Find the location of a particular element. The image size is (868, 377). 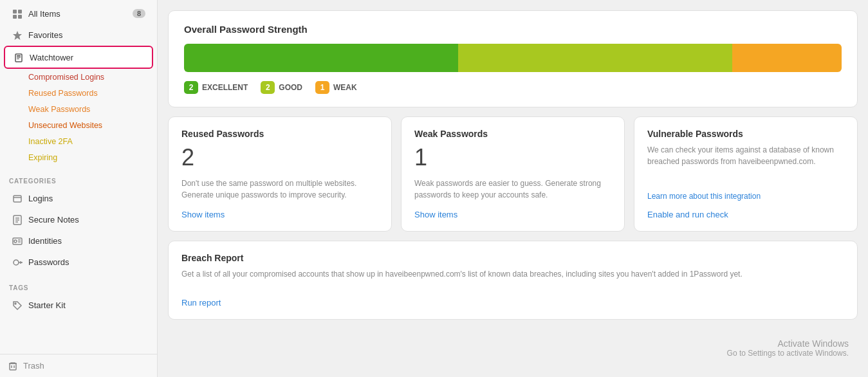

tags-label: TAGS is located at coordinates (78, 286).